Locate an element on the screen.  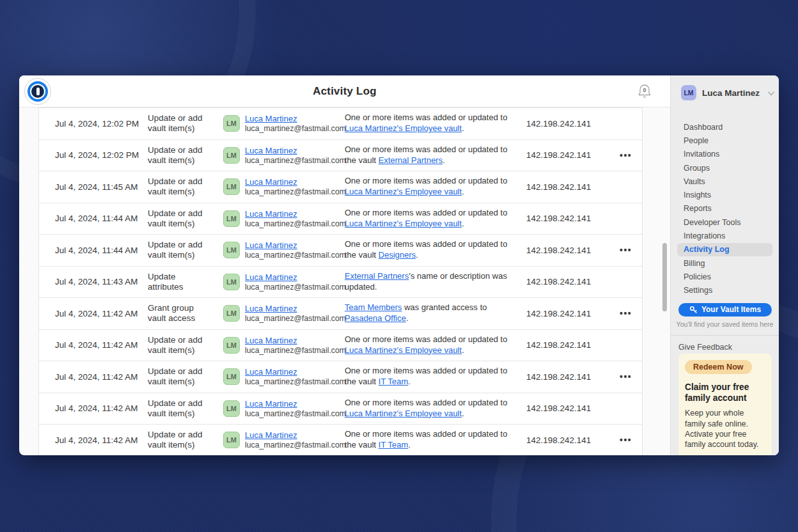
sidebar-item-vaults: Vaults is located at coordinates (725, 182).